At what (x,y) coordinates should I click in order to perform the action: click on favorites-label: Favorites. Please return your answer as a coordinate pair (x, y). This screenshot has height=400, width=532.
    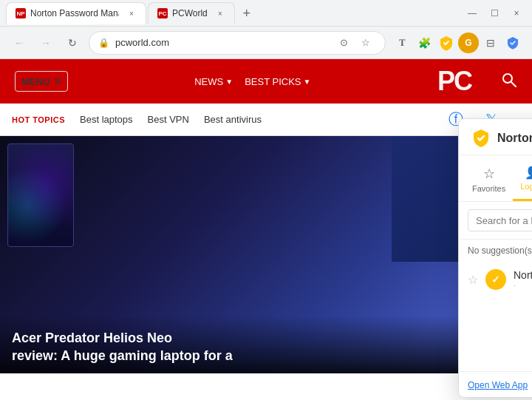
    Looking at the image, I should click on (489, 189).